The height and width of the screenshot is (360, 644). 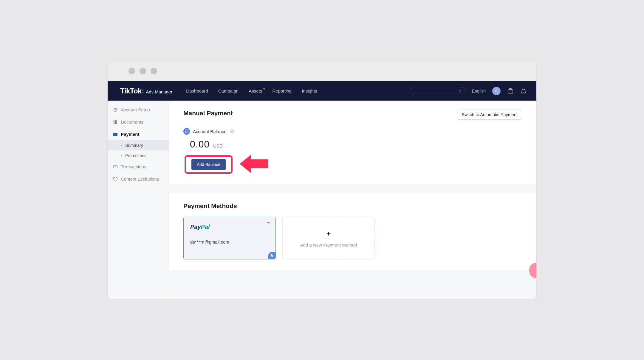 I want to click on info-icon: ?, so click(x=232, y=131).